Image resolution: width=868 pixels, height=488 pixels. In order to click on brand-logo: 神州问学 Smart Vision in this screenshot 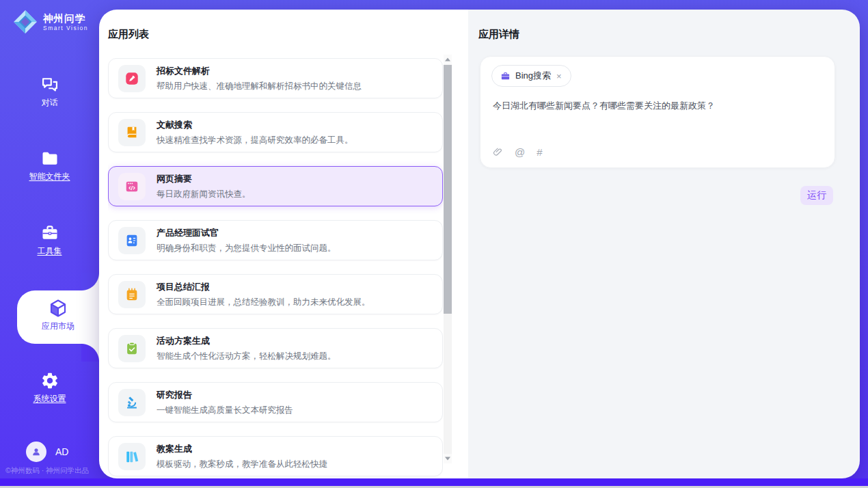, I will do `click(51, 22)`.